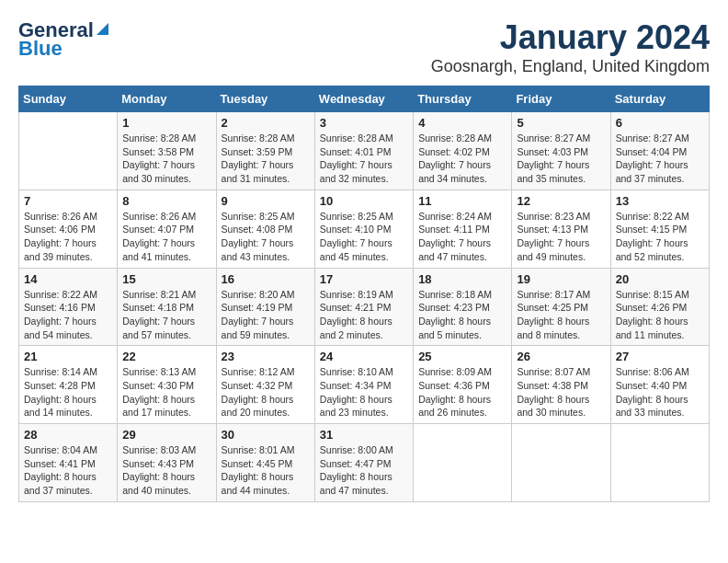  What do you see at coordinates (266, 158) in the screenshot?
I see `day-info: Sunrise: 8:28 AMSunset: 3:59 PMDaylight:…` at bounding box center [266, 158].